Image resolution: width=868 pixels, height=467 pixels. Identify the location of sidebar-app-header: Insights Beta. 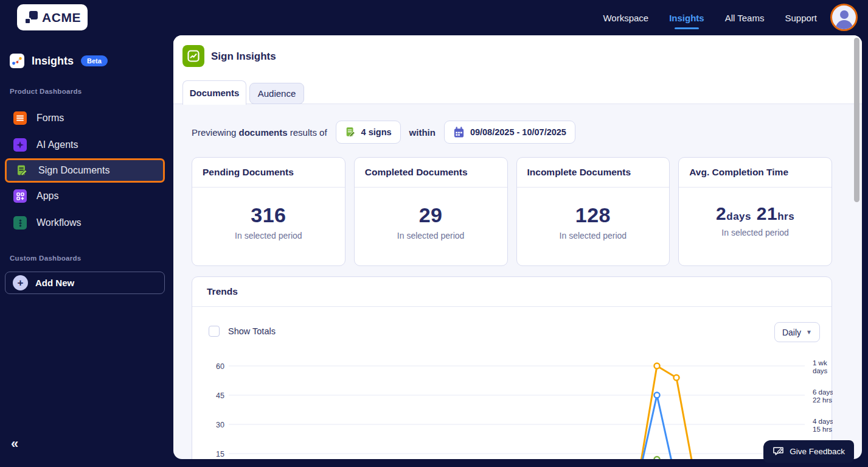
(58, 61).